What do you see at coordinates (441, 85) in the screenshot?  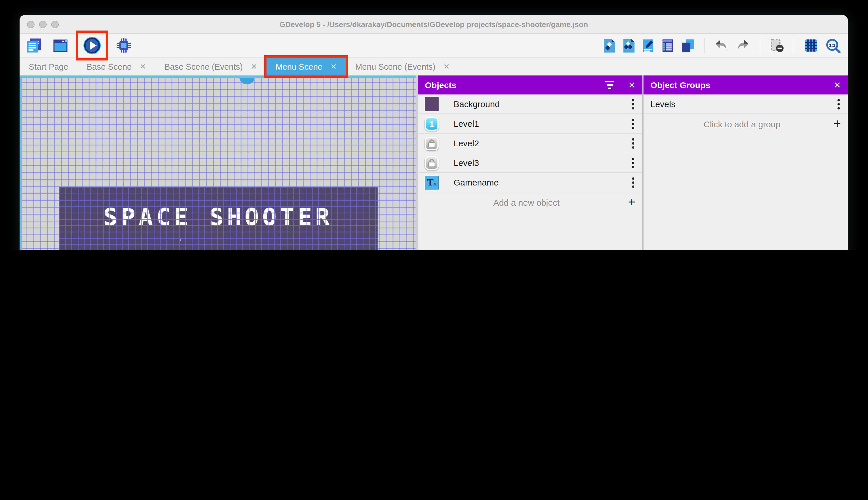 I see `objects-panel-title: Objects` at bounding box center [441, 85].